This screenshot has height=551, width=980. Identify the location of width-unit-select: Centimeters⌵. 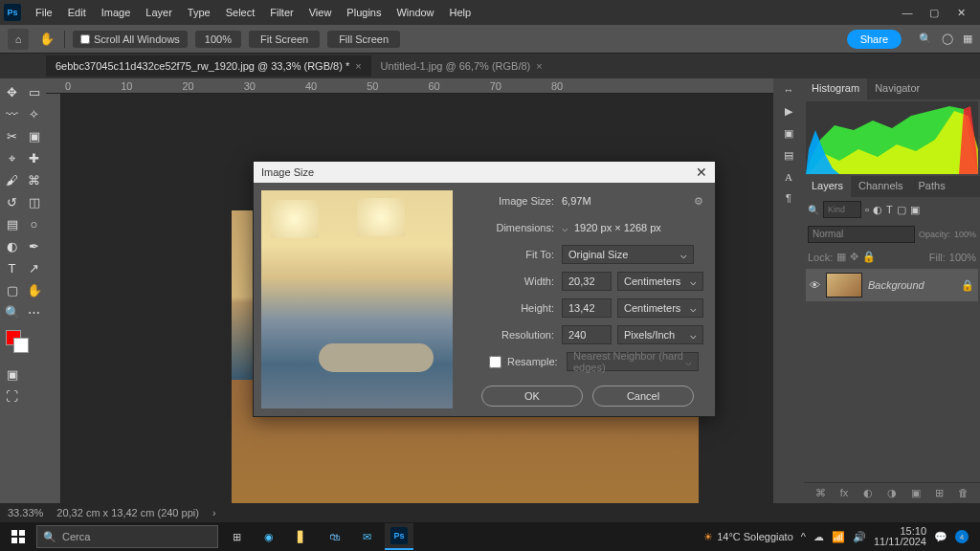
(660, 281).